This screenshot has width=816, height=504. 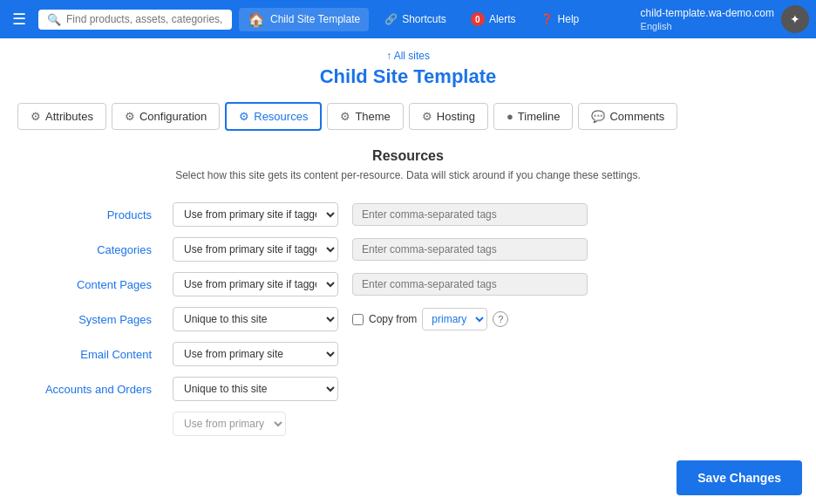 What do you see at coordinates (96, 215) in the screenshot?
I see `products-label: Products` at bounding box center [96, 215].